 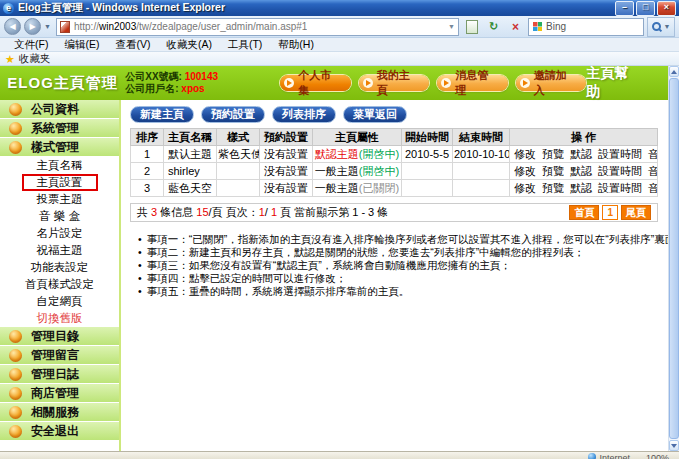 I want to click on page-button: 尾頁, so click(x=636, y=212).